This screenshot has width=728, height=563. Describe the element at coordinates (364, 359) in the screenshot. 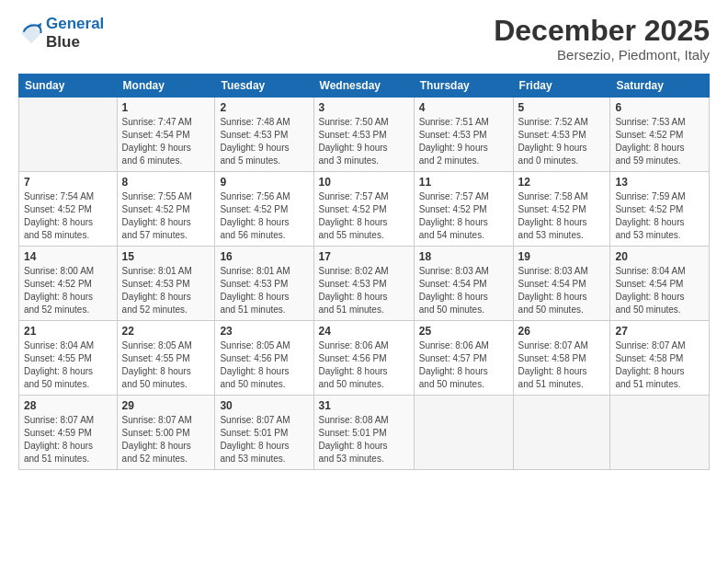

I see `calendar-week-4: 21Sunrise: 8:04 AM Sunset: 4:55 PM Dayli…` at that location.